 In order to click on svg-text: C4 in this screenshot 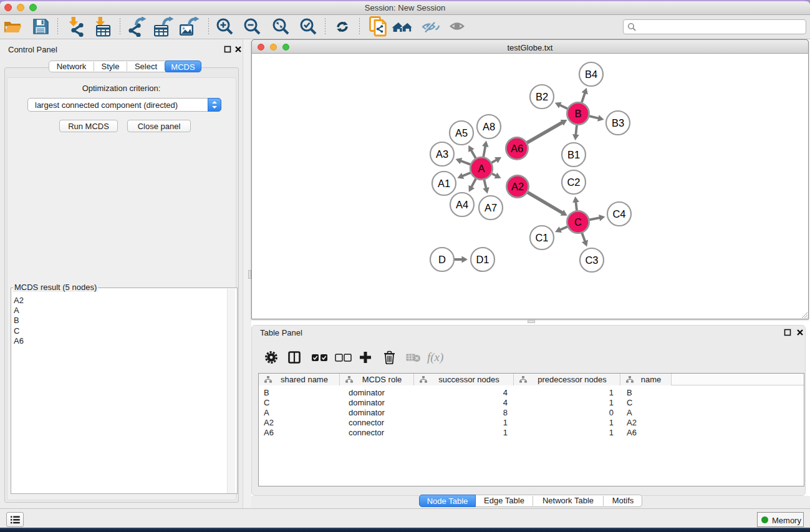, I will do `click(619, 214)`.